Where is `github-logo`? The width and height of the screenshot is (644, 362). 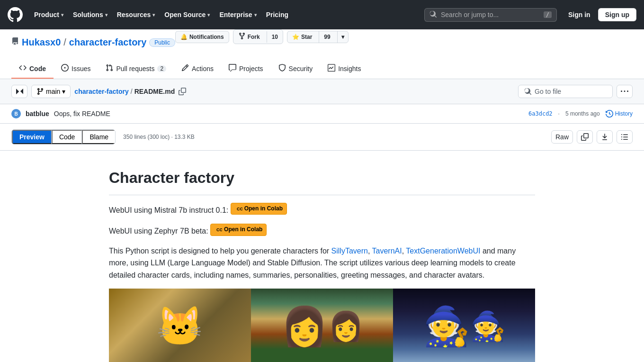
github-logo is located at coordinates (15, 15).